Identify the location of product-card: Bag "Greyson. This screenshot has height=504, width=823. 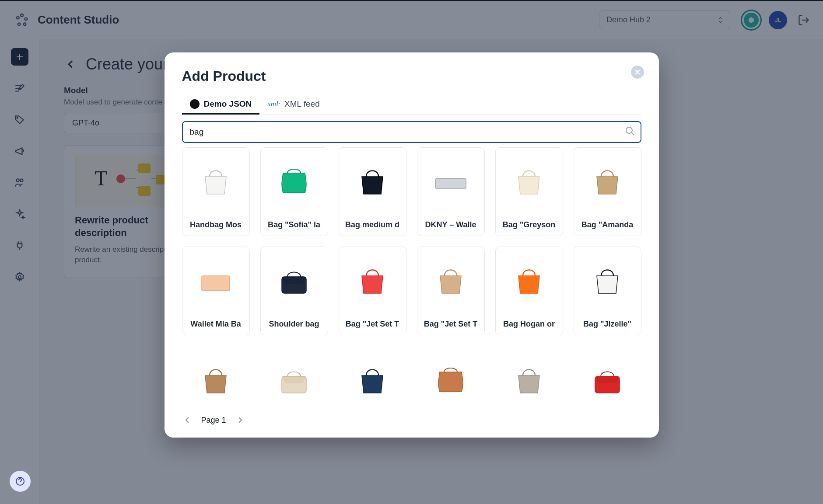
(529, 191).